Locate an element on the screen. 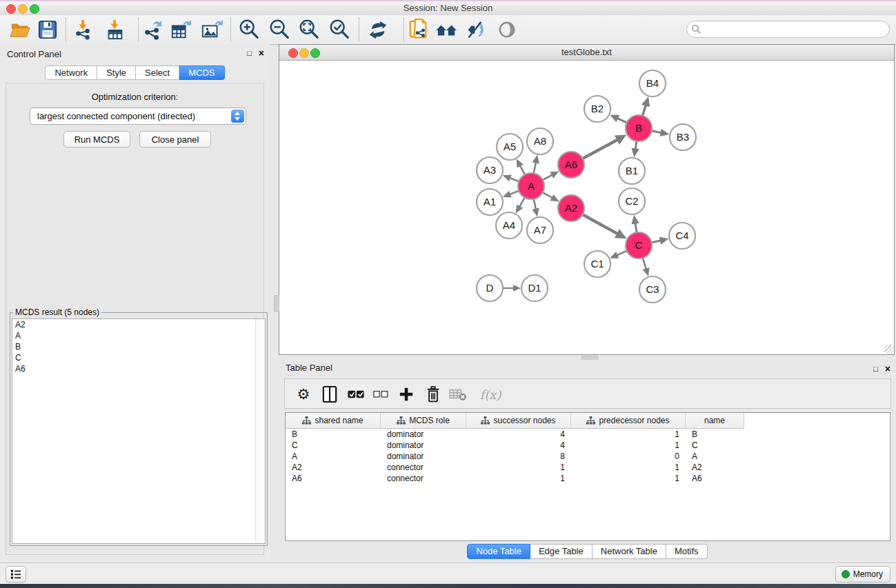 This screenshot has height=588, width=896. edge-B-B2 is located at coordinates (622, 121).